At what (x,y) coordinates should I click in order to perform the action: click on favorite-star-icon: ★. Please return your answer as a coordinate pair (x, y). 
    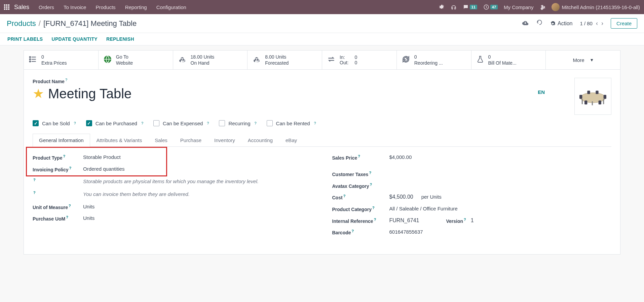
    Looking at the image, I should click on (38, 94).